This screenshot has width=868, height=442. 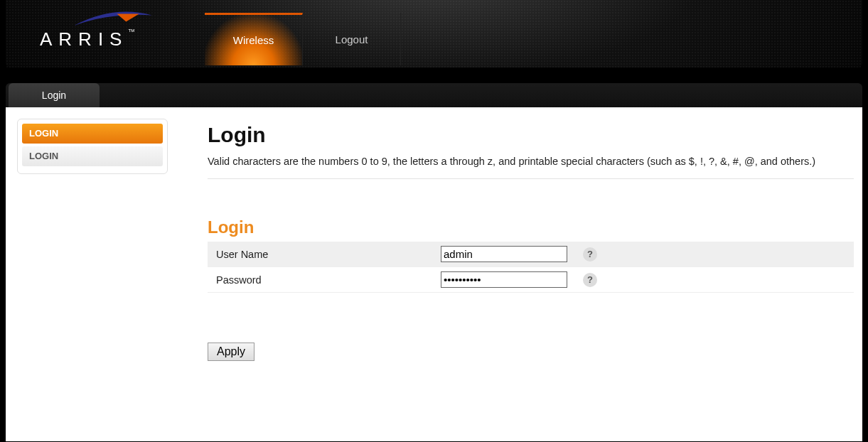 I want to click on brand-logo: ARRISTM, so click(x=100, y=30).